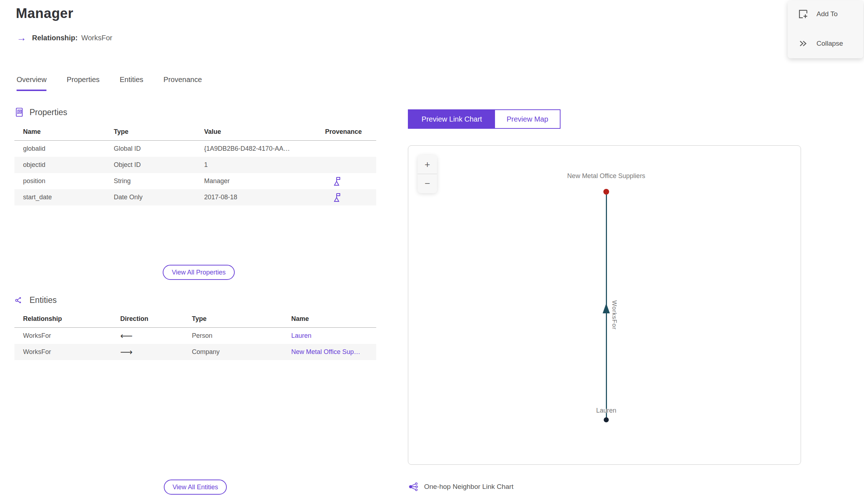 This screenshot has height=504, width=864. I want to click on entities-icon, so click(19, 300).